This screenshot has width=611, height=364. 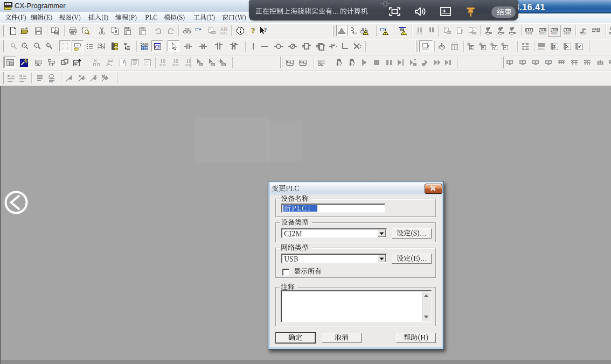 What do you see at coordinates (147, 65) in the screenshot?
I see `svg-text: 002` at bounding box center [147, 65].